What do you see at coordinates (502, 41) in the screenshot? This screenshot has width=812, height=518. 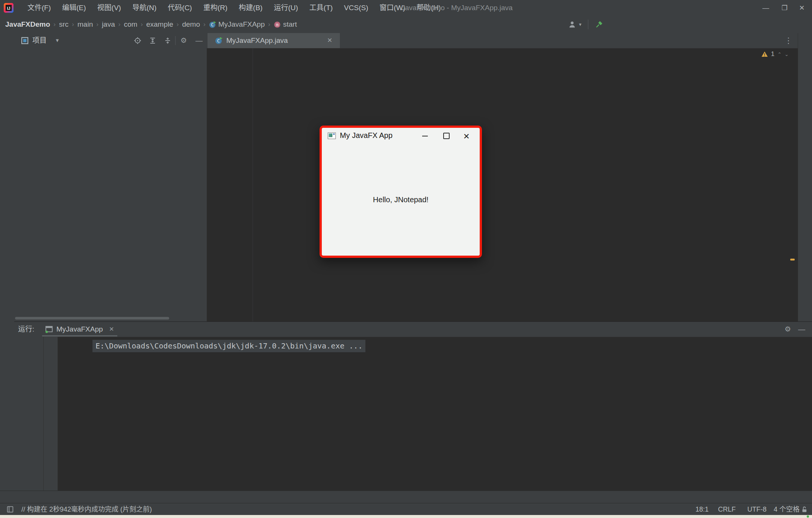 I see `editor-tab-bar: C MyJavaFXApp.java ✕ ⋮` at bounding box center [502, 41].